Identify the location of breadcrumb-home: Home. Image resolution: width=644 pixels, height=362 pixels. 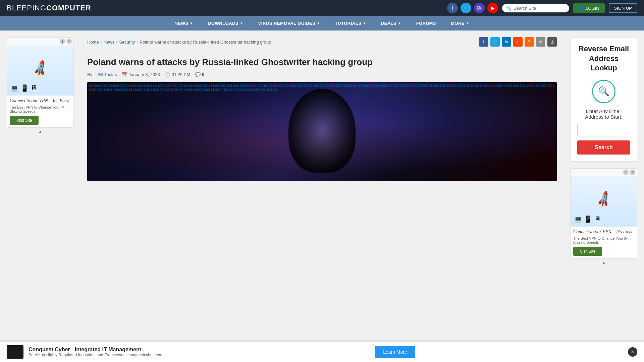
(93, 42).